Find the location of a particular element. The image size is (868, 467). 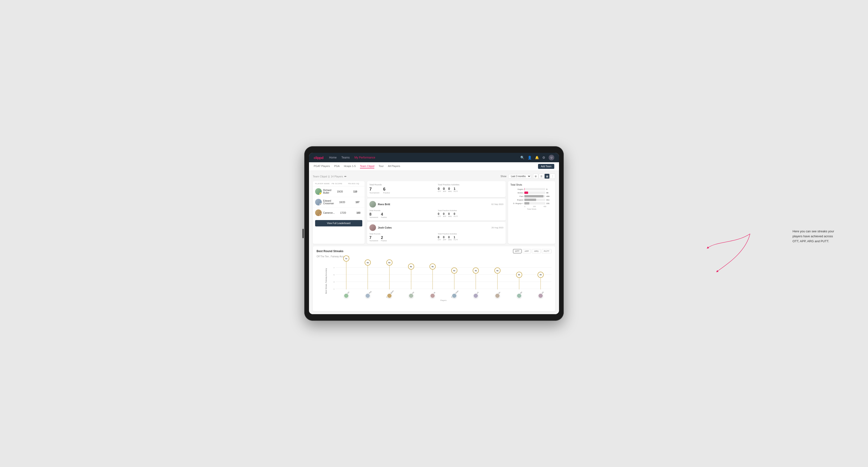

bar-row-3: Bogeys 311 is located at coordinates (532, 199).